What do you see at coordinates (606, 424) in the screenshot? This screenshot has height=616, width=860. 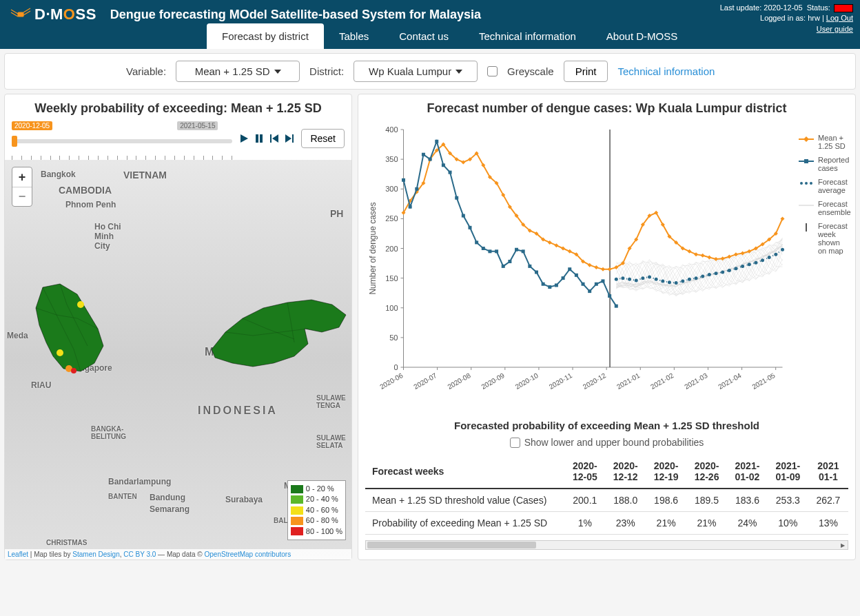 I see `prob-title: Forecasted probability of exceeding Mean…` at bounding box center [606, 424].